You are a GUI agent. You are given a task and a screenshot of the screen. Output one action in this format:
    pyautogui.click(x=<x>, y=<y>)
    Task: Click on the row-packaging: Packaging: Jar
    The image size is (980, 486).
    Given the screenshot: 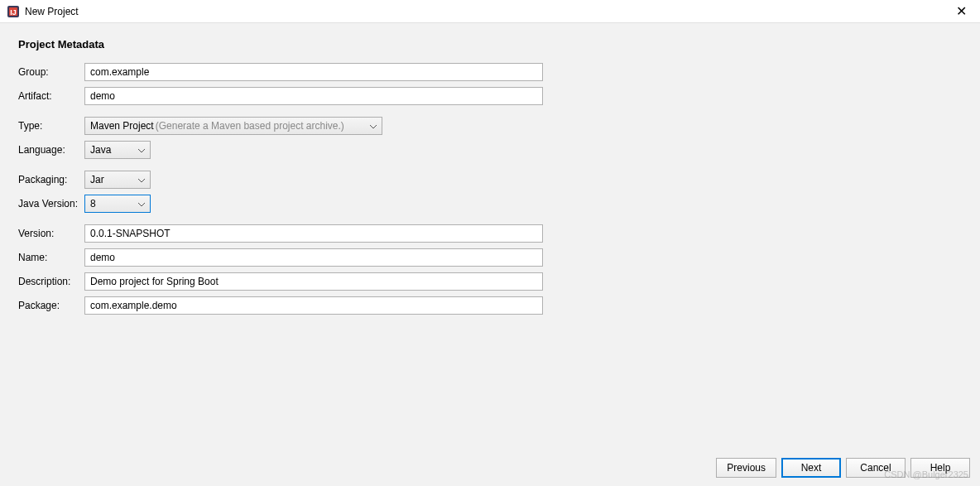 What is the action you would take?
    pyautogui.click(x=490, y=180)
    